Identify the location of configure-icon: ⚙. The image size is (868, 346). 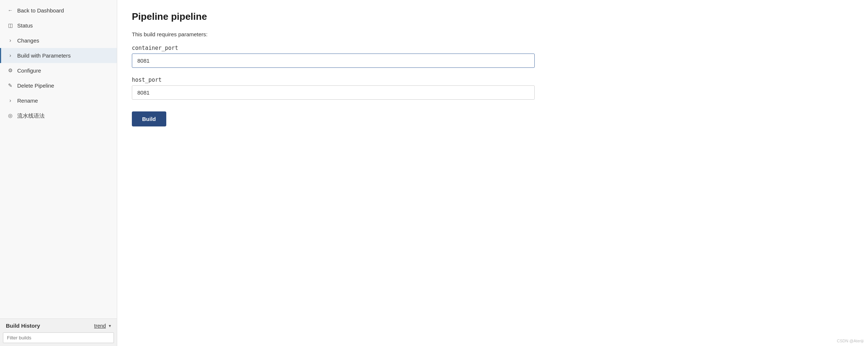
(10, 71).